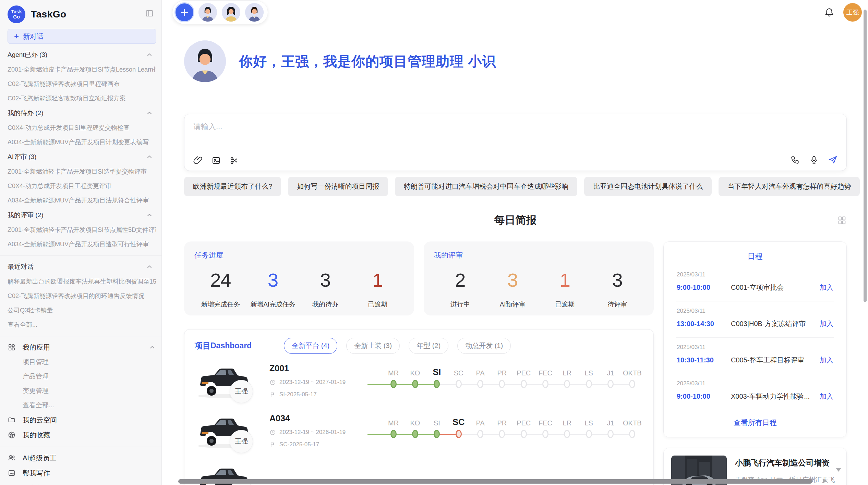 This screenshot has width=868, height=485. I want to click on notification-bell-icon, so click(829, 12).